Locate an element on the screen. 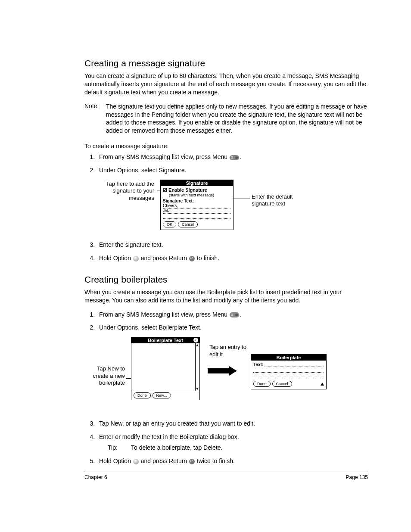 The width and height of the screenshot is (411, 532). scrollbar is located at coordinates (197, 367).